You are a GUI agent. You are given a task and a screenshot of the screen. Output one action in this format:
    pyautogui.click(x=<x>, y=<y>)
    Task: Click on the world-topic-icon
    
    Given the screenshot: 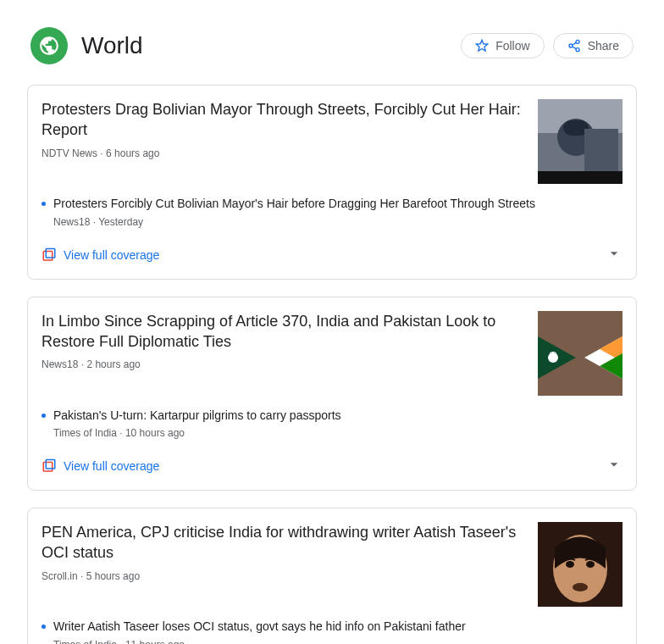 What is the action you would take?
    pyautogui.click(x=49, y=46)
    